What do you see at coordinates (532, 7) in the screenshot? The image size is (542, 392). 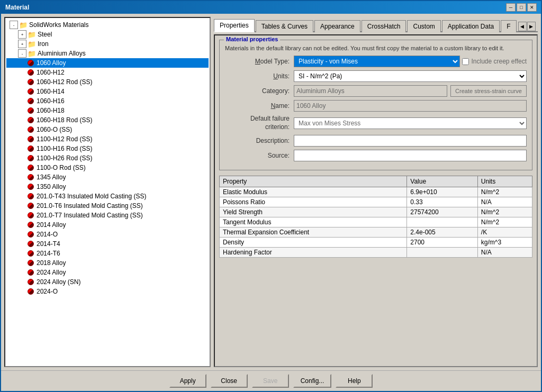 I see `close-button: ✕` at bounding box center [532, 7].